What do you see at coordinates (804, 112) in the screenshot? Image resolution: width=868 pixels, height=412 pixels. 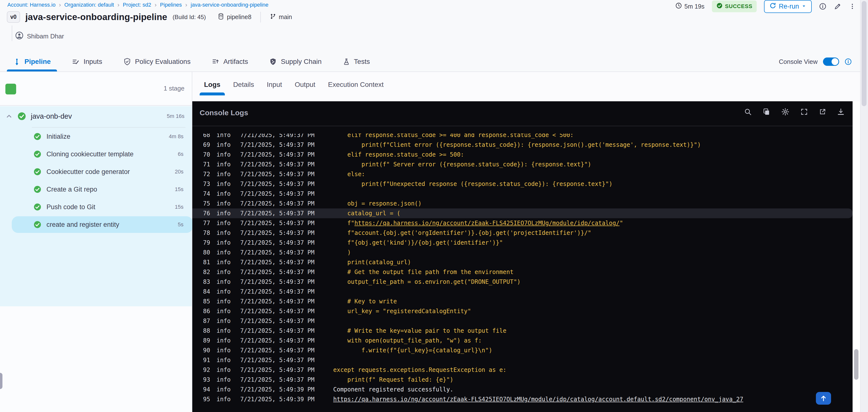 I see `fullscreen-icon` at bounding box center [804, 112].